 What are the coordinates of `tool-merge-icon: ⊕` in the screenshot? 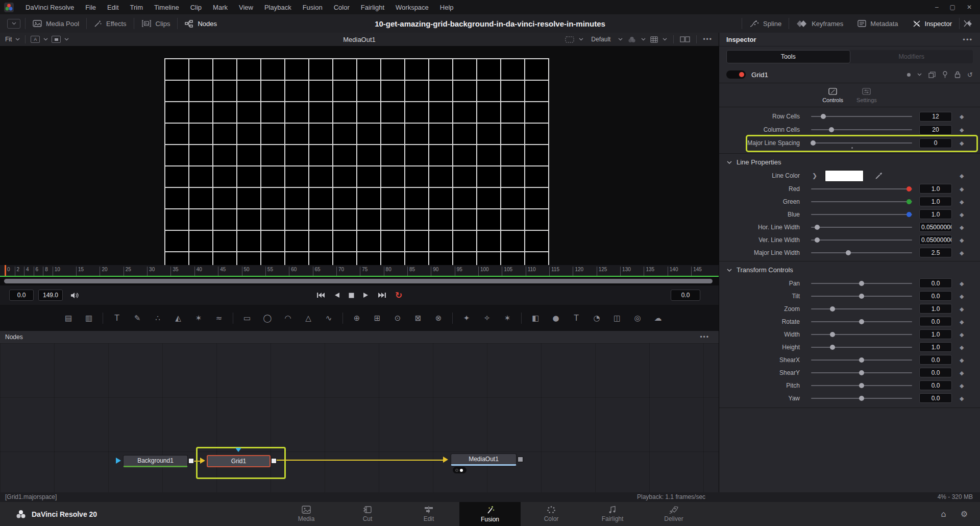 It's located at (357, 318).